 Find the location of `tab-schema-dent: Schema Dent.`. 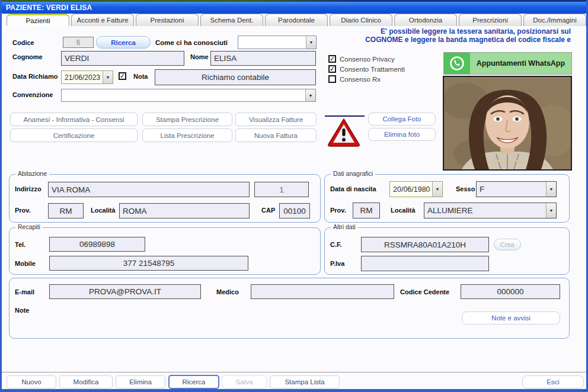

tab-schema-dent: Schema Dent. is located at coordinates (232, 20).